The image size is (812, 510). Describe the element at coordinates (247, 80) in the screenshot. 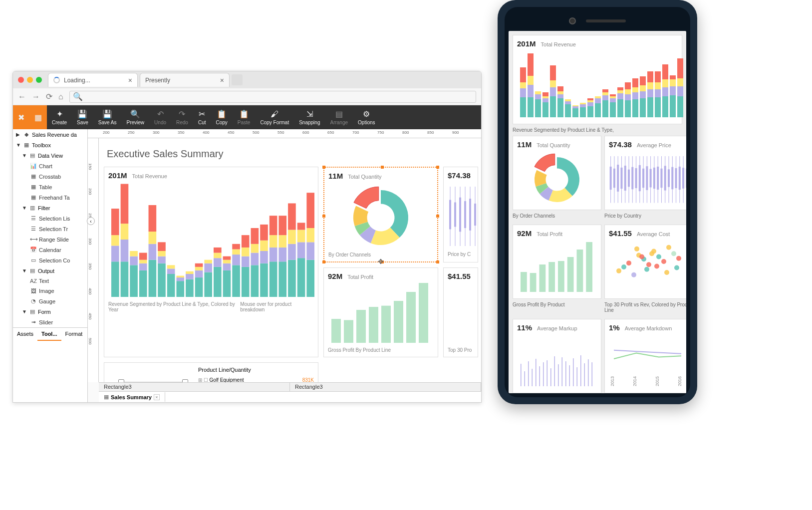

I see `browser-tab-bar: Loading... × Presently ×` at that location.